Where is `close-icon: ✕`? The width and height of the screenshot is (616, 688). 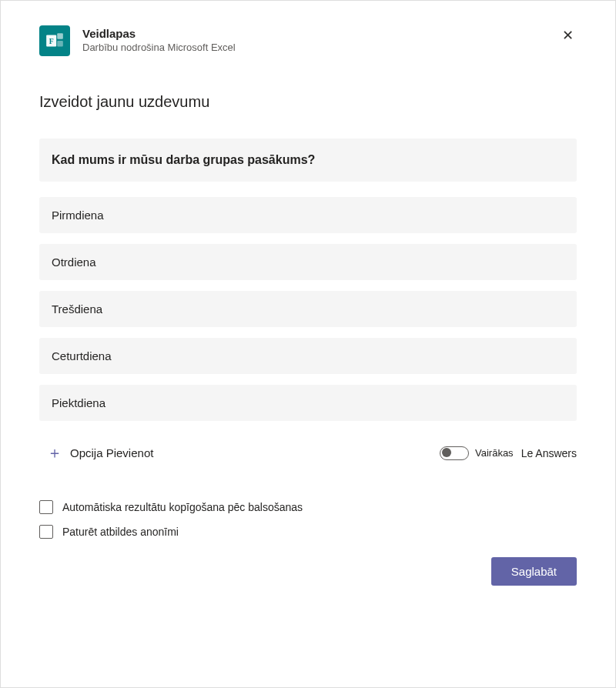 close-icon: ✕ is located at coordinates (568, 35).